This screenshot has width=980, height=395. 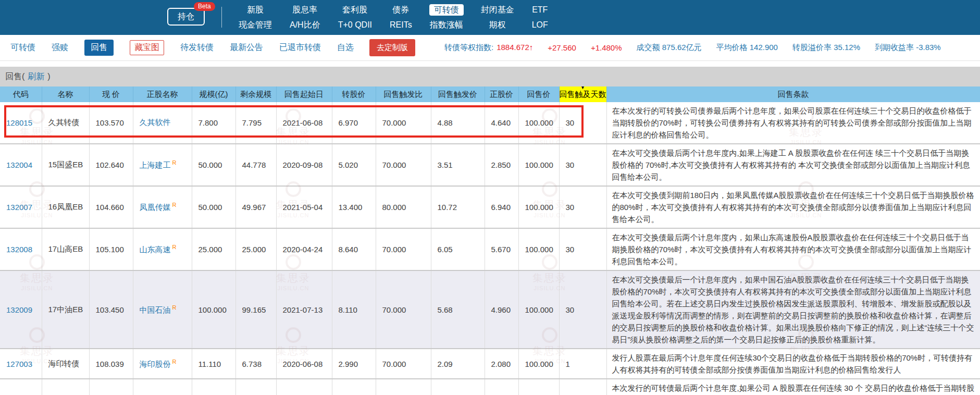 I want to click on cell-size: 7.800, so click(x=214, y=123).